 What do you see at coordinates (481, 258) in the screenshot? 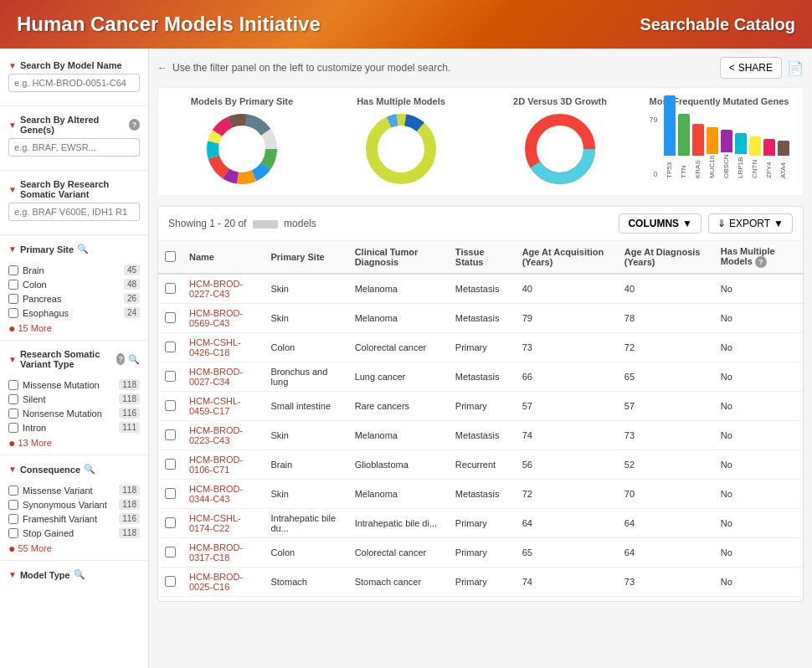
I see `table-head: Name Primary Site Clinical Tumor Diagnos…` at bounding box center [481, 258].